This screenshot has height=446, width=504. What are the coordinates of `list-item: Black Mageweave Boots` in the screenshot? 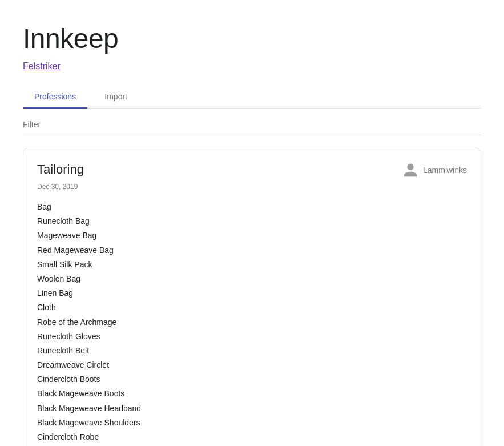 It's located at (252, 394).